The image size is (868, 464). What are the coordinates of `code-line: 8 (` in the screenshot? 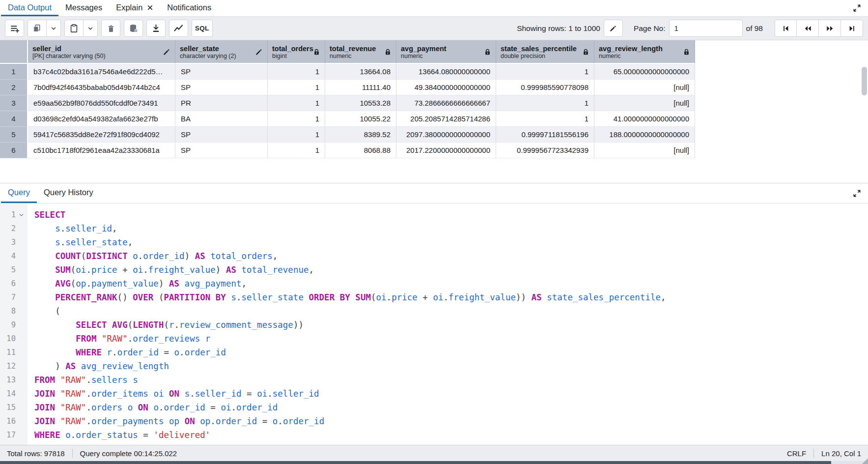 It's located at (434, 311).